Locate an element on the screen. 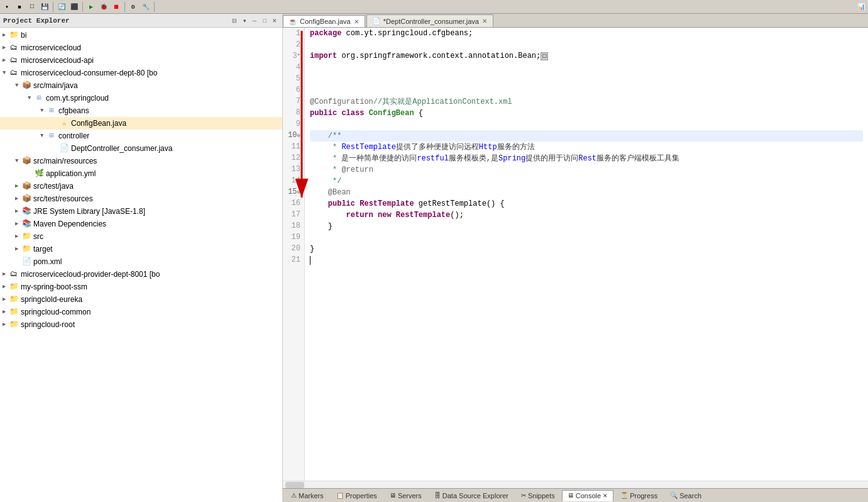 Image resolution: width=868 pixels, height=502 pixels. package-icon: ⊞ is located at coordinates (39, 98).